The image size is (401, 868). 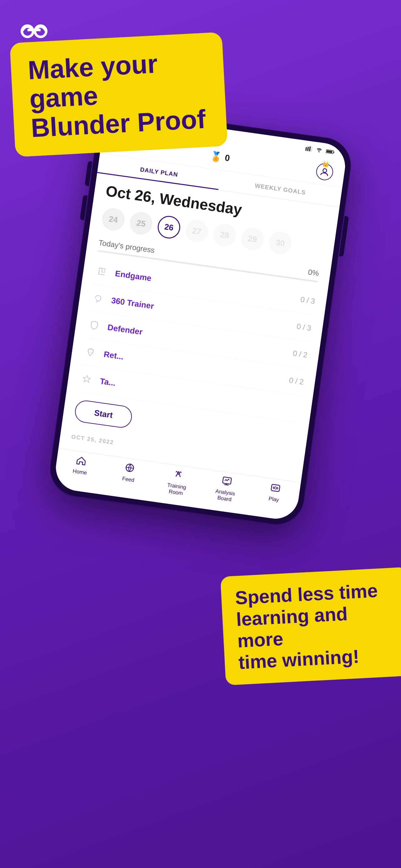 I want to click on home-icon, so click(x=81, y=462).